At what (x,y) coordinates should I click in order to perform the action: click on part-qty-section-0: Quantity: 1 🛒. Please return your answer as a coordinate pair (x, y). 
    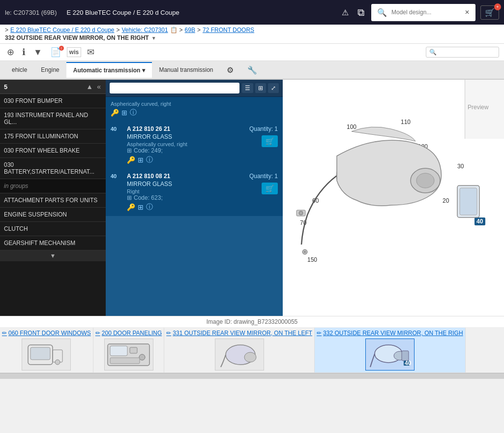
    Looking at the image, I should click on (264, 136).